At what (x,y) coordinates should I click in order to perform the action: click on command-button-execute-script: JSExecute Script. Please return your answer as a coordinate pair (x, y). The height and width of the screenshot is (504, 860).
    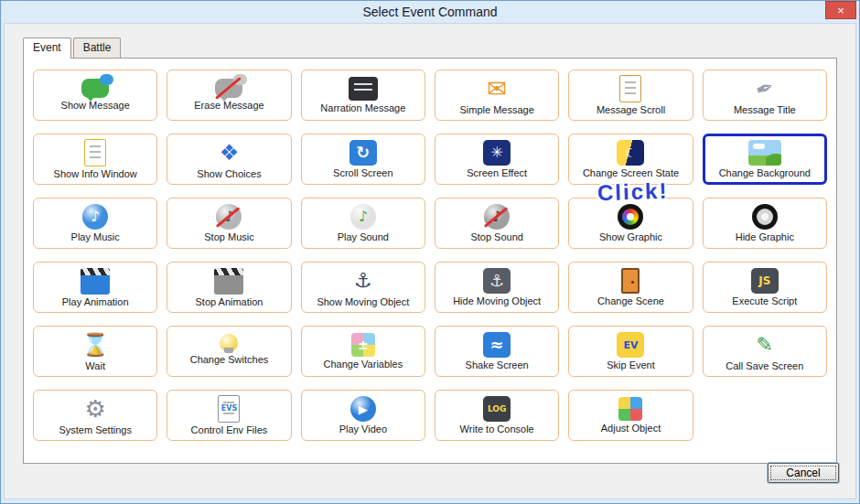
    Looking at the image, I should click on (765, 287).